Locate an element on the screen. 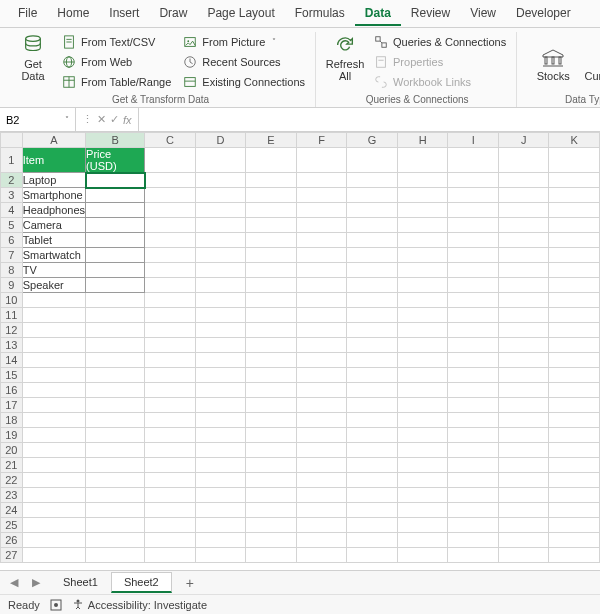 This screenshot has height=614, width=600. cell: TV is located at coordinates (54, 270).